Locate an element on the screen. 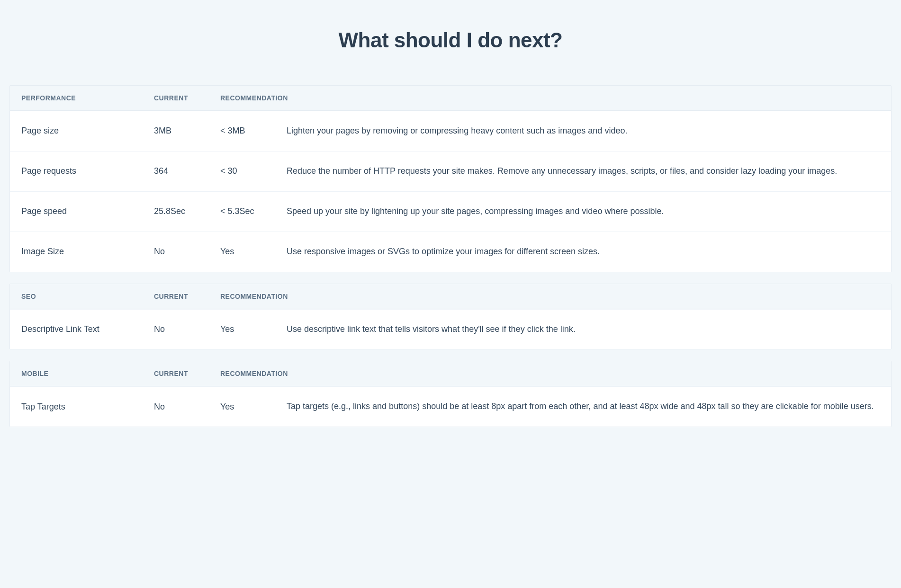 The height and width of the screenshot is (588, 901). row-current: 364 is located at coordinates (187, 171).